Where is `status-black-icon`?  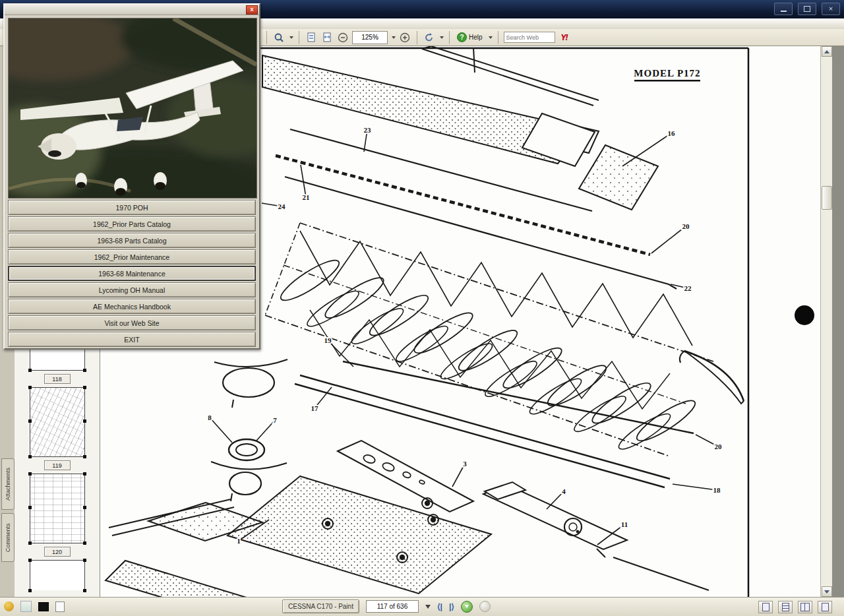
status-black-icon is located at coordinates (44, 607).